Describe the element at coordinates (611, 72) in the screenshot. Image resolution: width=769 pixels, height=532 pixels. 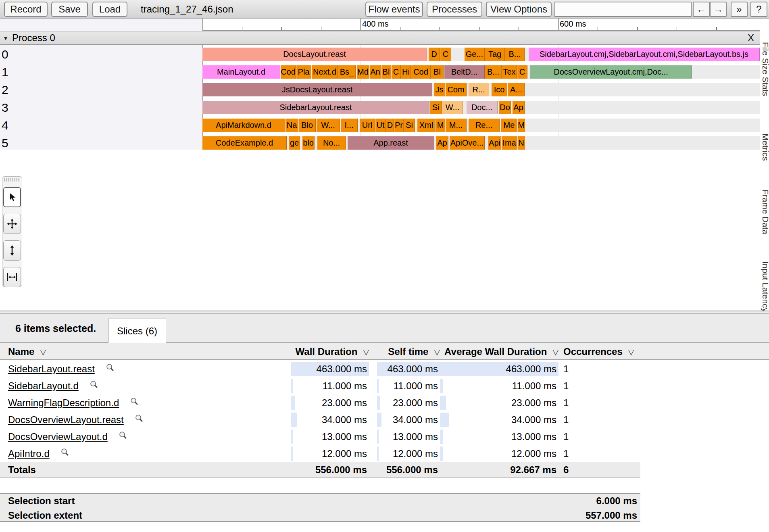
I see `trace-slice: DocsOverviewLayout.cmj,Doc...` at that location.